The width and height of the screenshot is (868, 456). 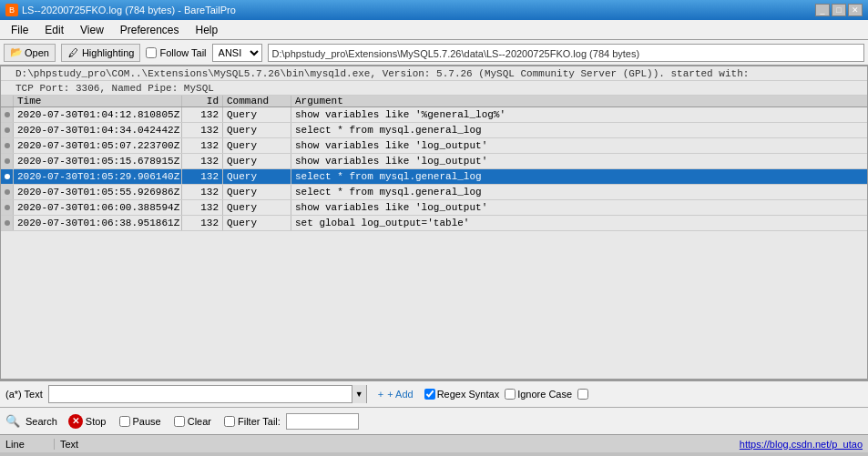 What do you see at coordinates (98, 115) in the screenshot?
I see `row-time: 2020-07-30T01:04:12.810805Z` at bounding box center [98, 115].